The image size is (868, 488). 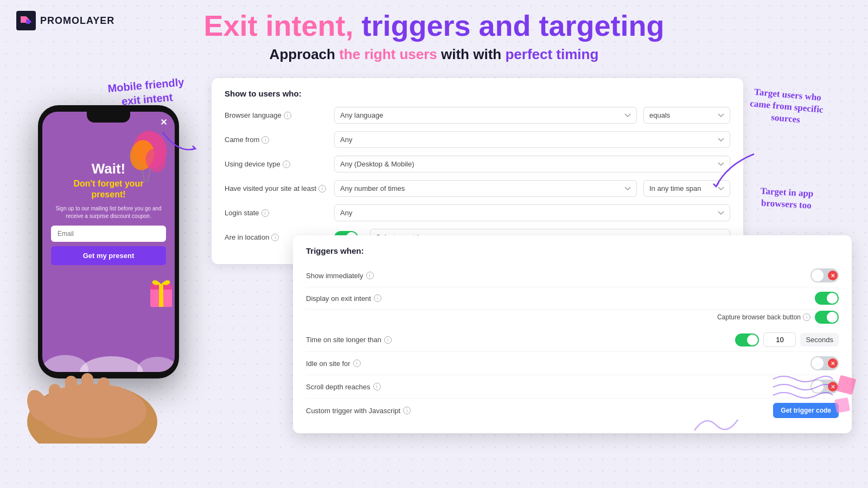 What do you see at coordinates (26, 21) in the screenshot?
I see `logo-icon` at bounding box center [26, 21].